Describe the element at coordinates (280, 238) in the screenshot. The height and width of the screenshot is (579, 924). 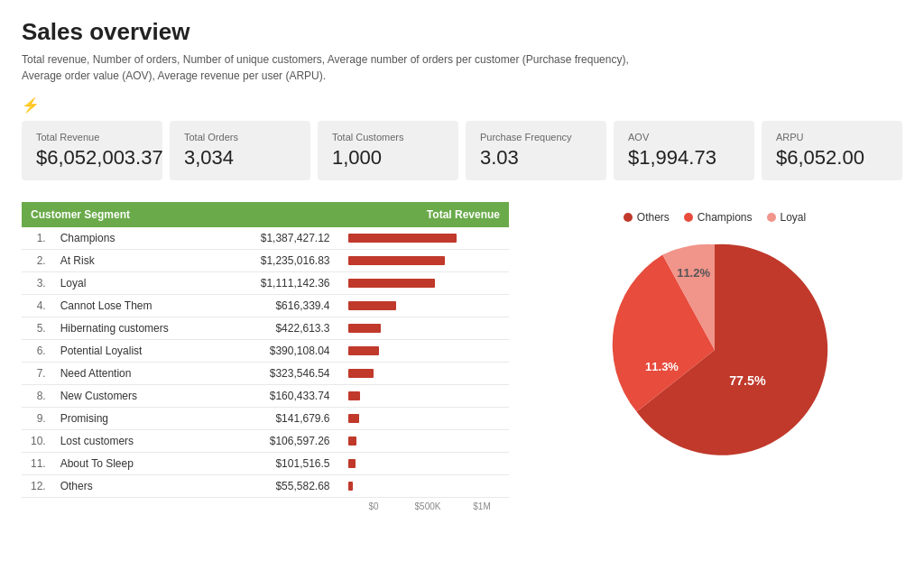
I see `row-revenue: $1,387,427.12` at that location.